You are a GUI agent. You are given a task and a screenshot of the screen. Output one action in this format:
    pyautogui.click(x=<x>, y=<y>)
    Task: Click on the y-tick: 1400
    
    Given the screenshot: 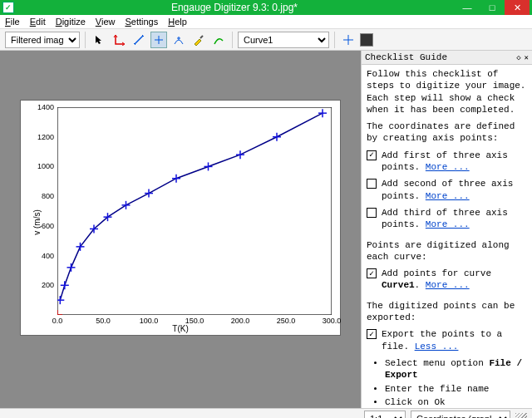 What is the action you would take?
    pyautogui.click(x=45, y=107)
    